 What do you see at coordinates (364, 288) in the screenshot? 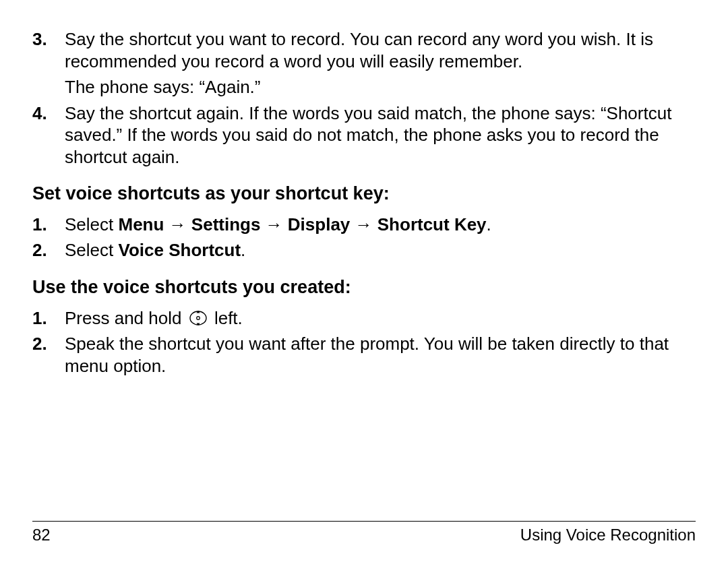
I see `heading-use-shortcuts: Use the voice shortcuts you created:` at bounding box center [364, 288].